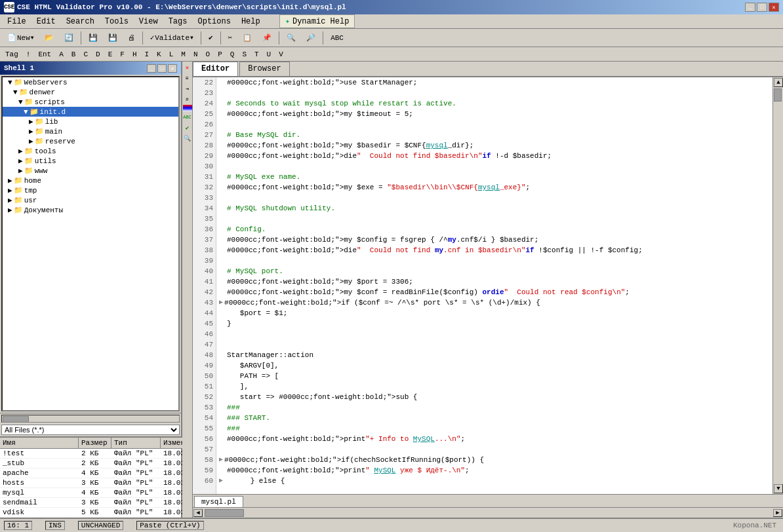 The height and width of the screenshot is (532, 783). Describe the element at coordinates (33, 38) in the screenshot. I see `new-dropdown-arrow: ▼` at that location.